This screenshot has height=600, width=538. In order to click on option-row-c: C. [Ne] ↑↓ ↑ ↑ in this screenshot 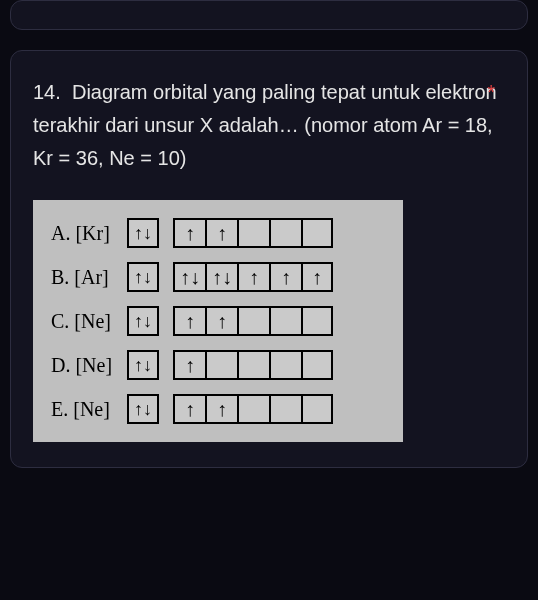, I will do `click(218, 321)`.